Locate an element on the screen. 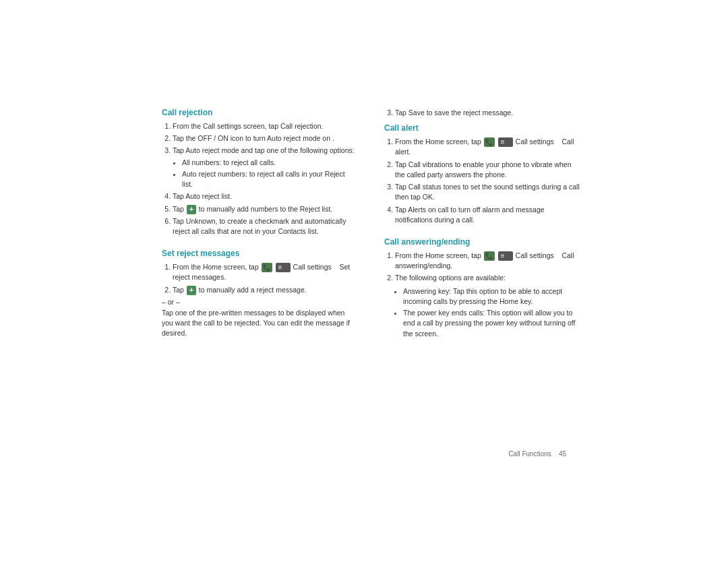  list-item: Answering key: Tap this option to be abl… is located at coordinates (491, 296).